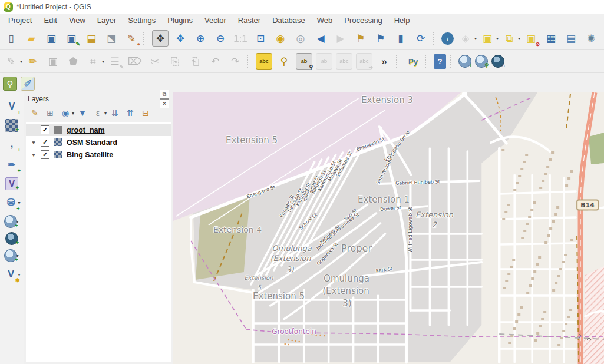  Describe the element at coordinates (481, 61) in the screenshot. I see `metasearch-search-icon: ⚲` at that location.